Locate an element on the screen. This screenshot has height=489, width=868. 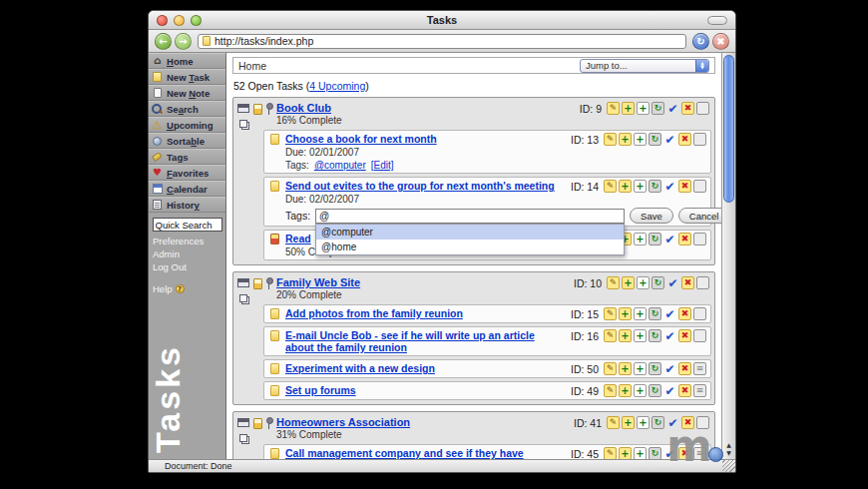
sidebar-item-upcoming: ⚠ Upcoming is located at coordinates (188, 125).